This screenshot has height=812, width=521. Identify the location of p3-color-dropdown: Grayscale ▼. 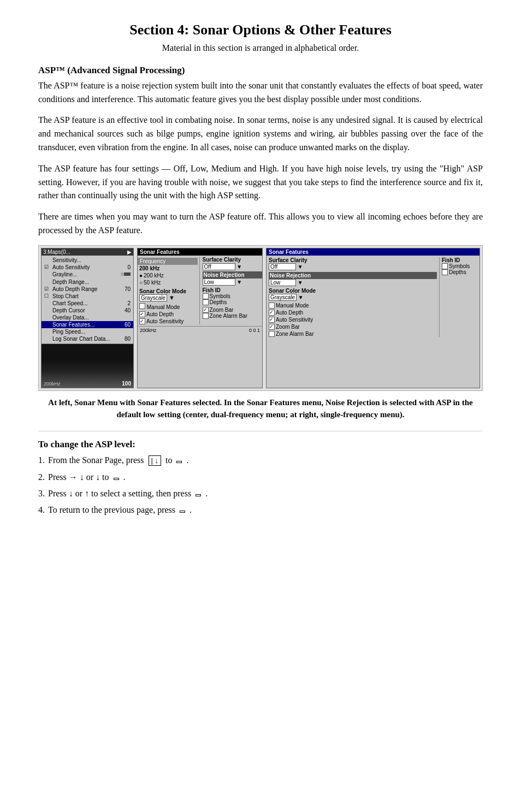
(353, 297).